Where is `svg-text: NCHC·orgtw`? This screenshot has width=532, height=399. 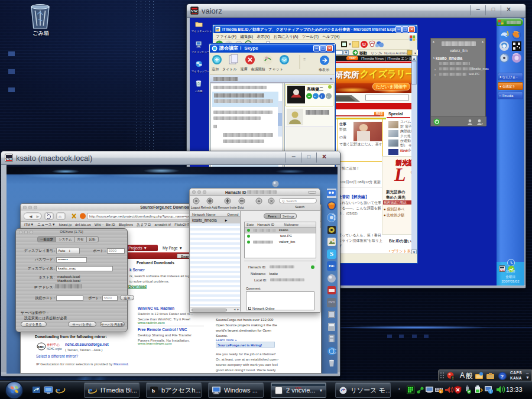 svg-text: NCHC·orgtw is located at coordinates (54, 349).